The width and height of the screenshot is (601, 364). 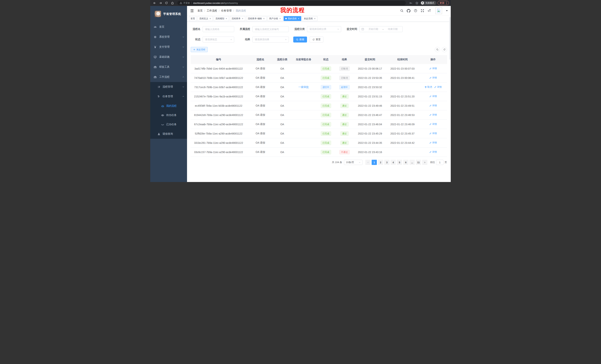 What do you see at coordinates (317, 39) in the screenshot?
I see `reset-button: 重置` at bounding box center [317, 39].